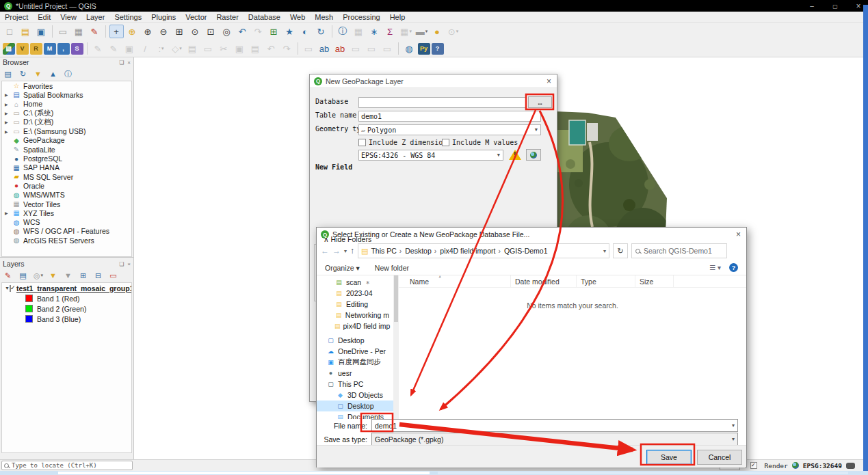  I want to click on render-checkbox, so click(754, 465).